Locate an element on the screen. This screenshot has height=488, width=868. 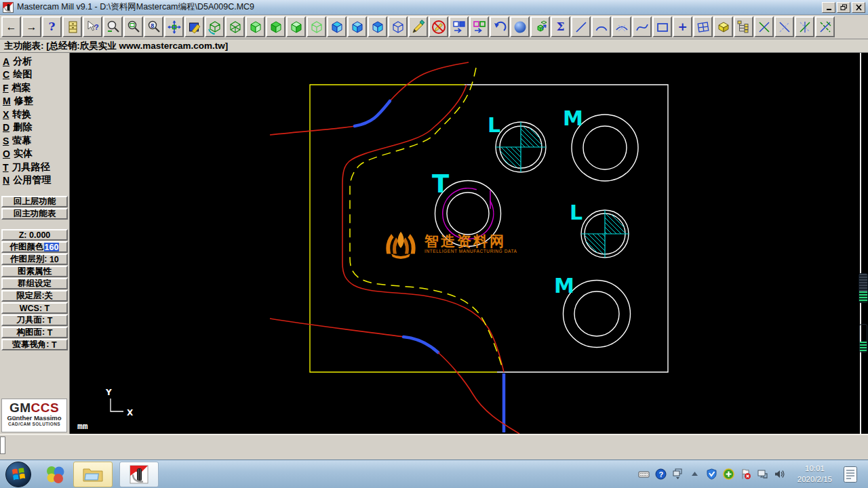
level-mask-button: 限定层:关 is located at coordinates (35, 296).